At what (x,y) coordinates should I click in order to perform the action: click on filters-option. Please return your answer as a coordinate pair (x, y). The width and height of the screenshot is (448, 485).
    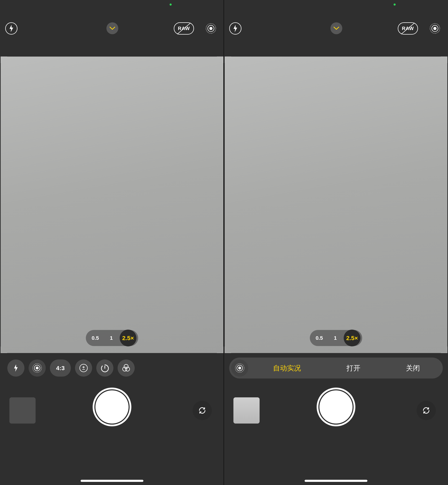
    Looking at the image, I should click on (126, 368).